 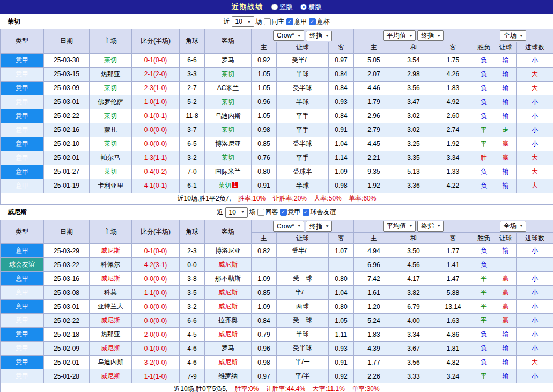 What do you see at coordinates (294, 212) in the screenshot?
I see `serie-a-label: 意甲` at bounding box center [294, 212].